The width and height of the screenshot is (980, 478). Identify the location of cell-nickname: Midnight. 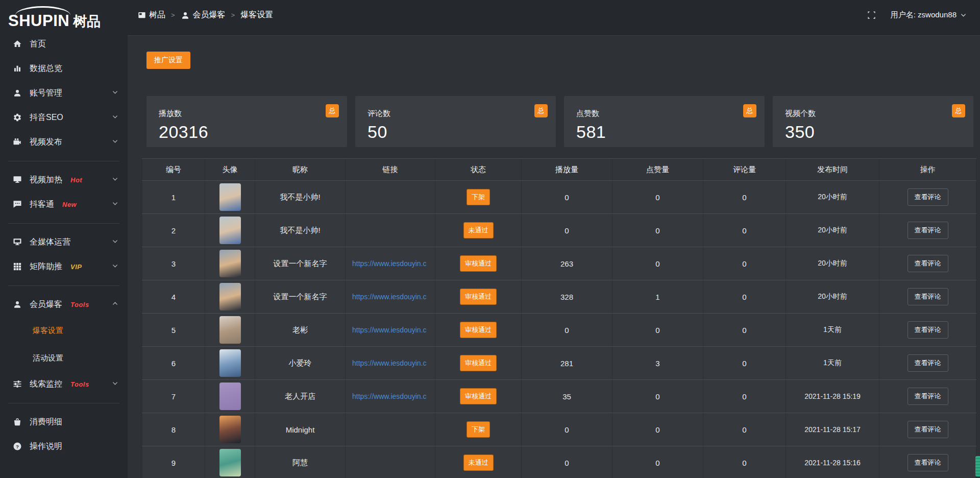
(300, 429).